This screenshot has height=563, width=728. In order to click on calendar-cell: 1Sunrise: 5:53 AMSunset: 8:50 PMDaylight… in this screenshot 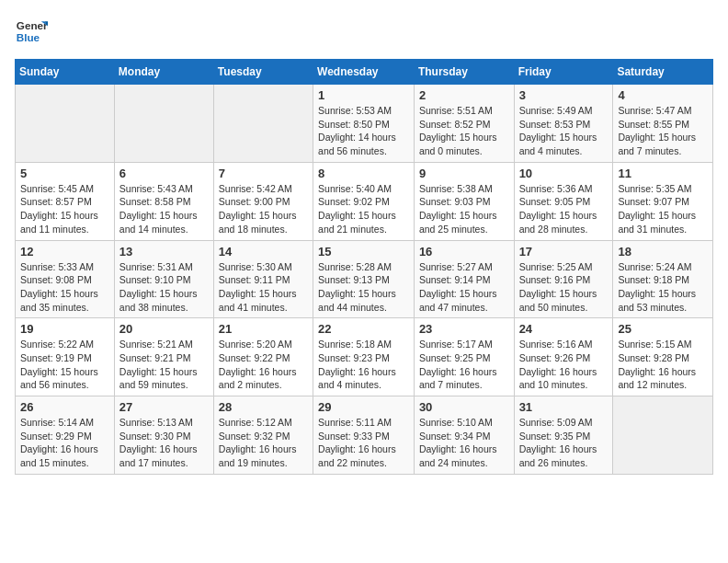, I will do `click(364, 123)`.